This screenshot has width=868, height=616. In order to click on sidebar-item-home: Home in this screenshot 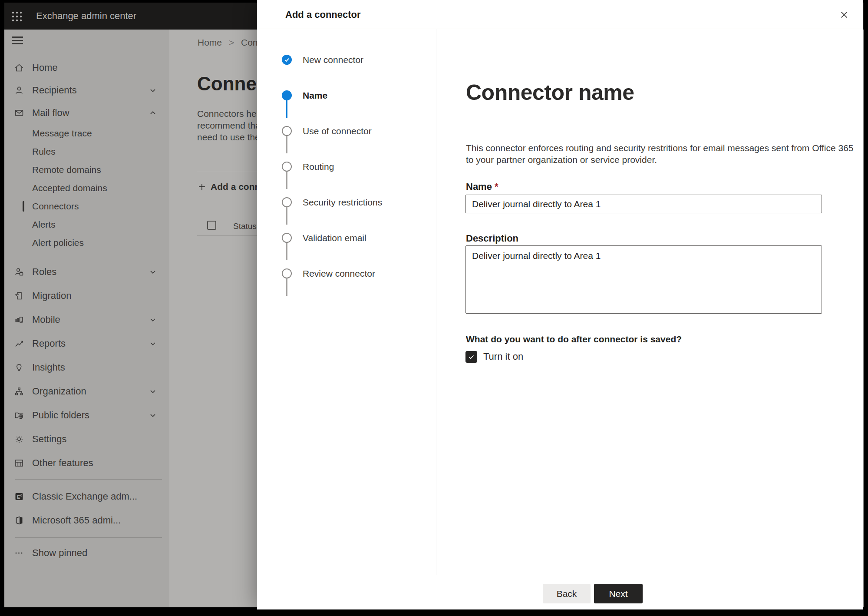, I will do `click(87, 68)`.